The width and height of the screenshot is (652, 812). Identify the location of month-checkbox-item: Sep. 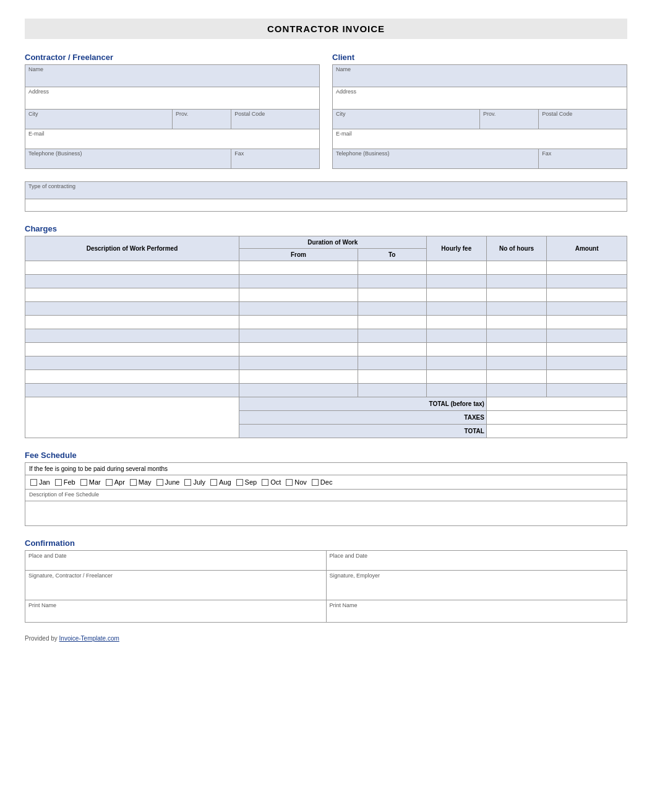
(247, 482).